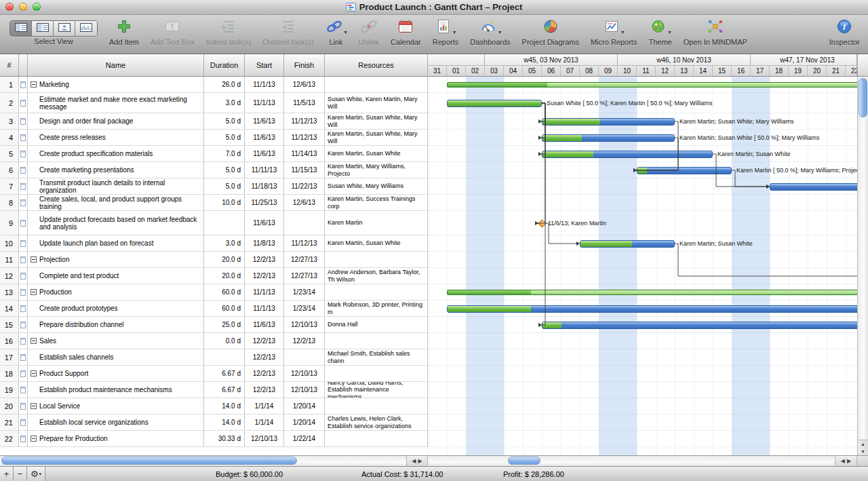 The height and width of the screenshot is (481, 868). What do you see at coordinates (264, 325) in the screenshot?
I see `start-cell: 11/6/13` at bounding box center [264, 325].